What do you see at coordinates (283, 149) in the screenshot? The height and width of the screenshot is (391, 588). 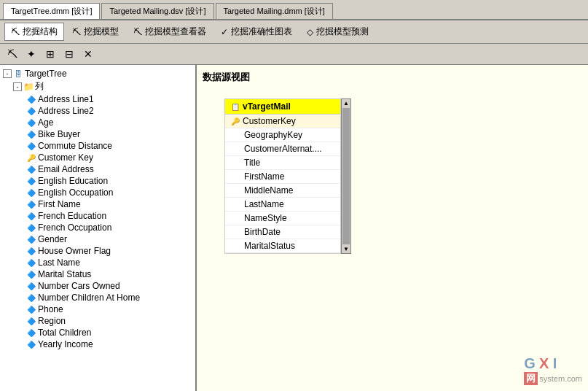 I see `field-name: CustomerAlternat....` at bounding box center [283, 149].